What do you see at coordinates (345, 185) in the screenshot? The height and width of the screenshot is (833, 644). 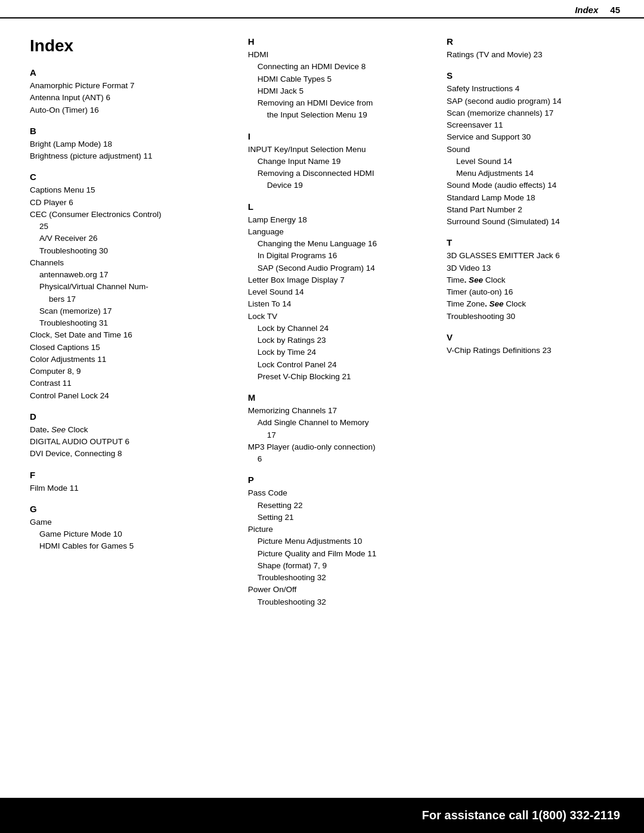 I see `list-item: Device 19` at bounding box center [345, 185].